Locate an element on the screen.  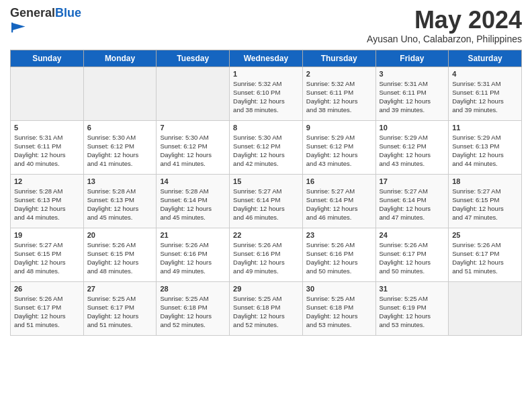
logo: GeneralBlue is located at coordinates (46, 22).